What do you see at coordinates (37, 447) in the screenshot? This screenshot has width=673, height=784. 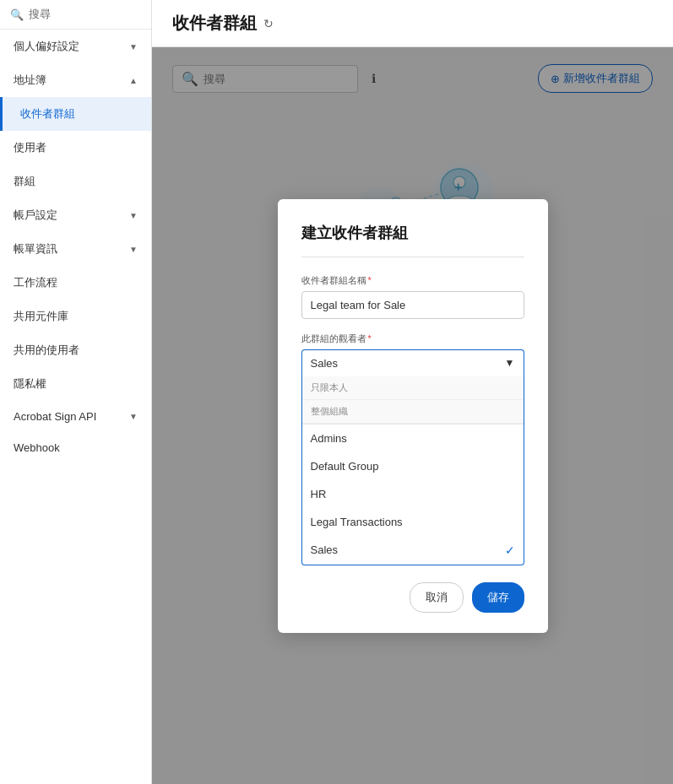 I see `sidebar-item-label: Webhook` at bounding box center [37, 447].